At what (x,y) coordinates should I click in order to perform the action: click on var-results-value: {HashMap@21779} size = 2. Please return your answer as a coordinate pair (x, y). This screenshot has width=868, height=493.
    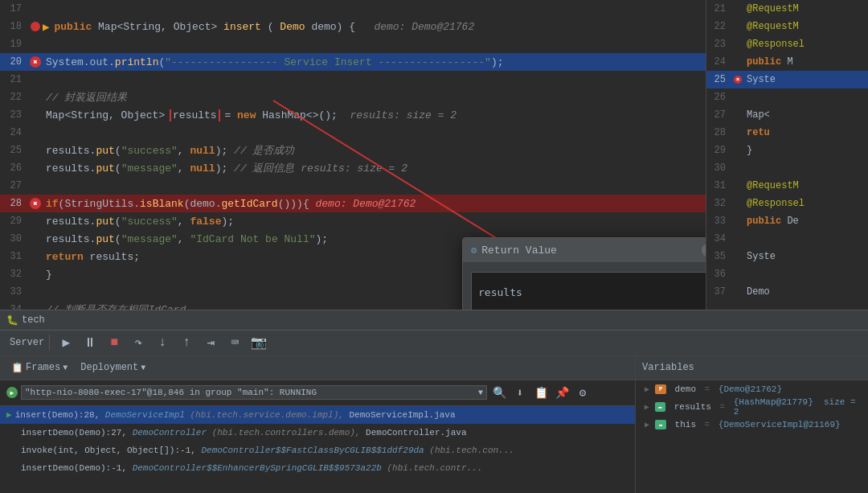
    Looking at the image, I should click on (797, 407).